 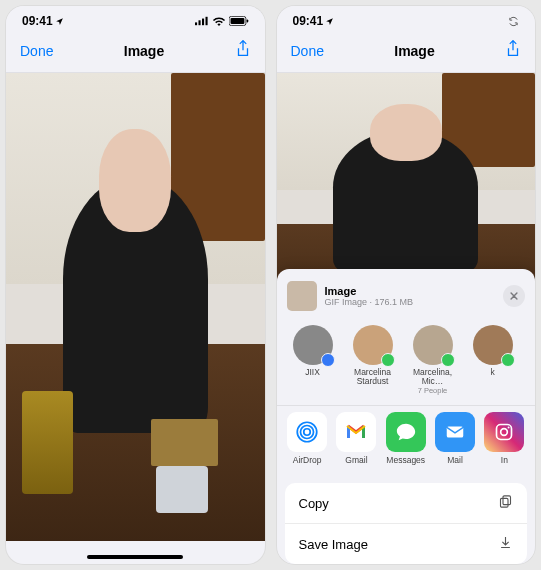 What do you see at coordinates (308, 460) in the screenshot?
I see `app-label: AirDrop` at bounding box center [308, 460].